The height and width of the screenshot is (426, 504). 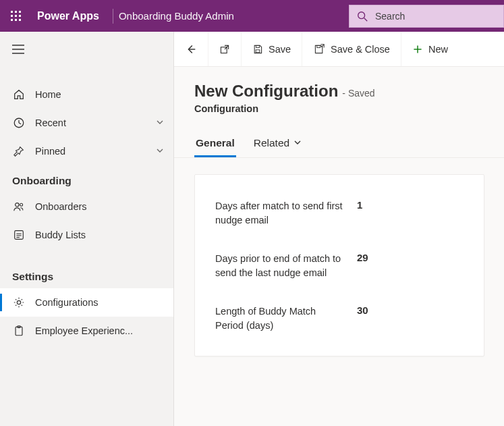 What do you see at coordinates (215, 143) in the screenshot?
I see `tab-label: General` at bounding box center [215, 143].